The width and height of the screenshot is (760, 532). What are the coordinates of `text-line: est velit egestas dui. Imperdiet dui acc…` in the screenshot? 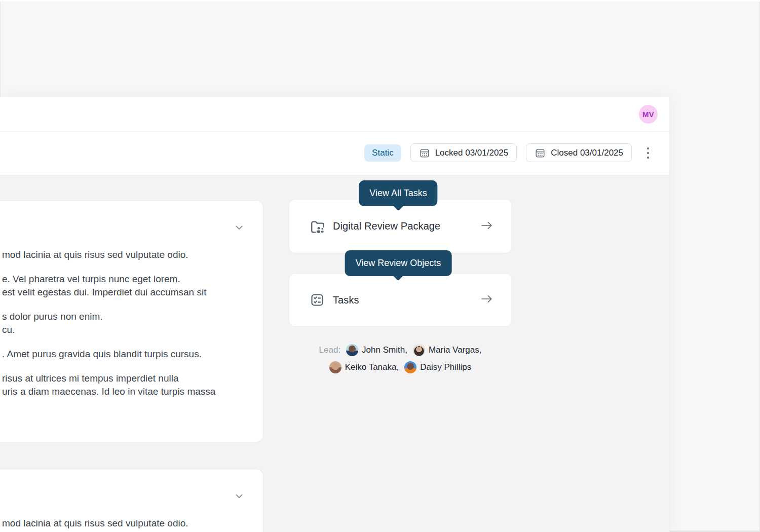 It's located at (119, 292).